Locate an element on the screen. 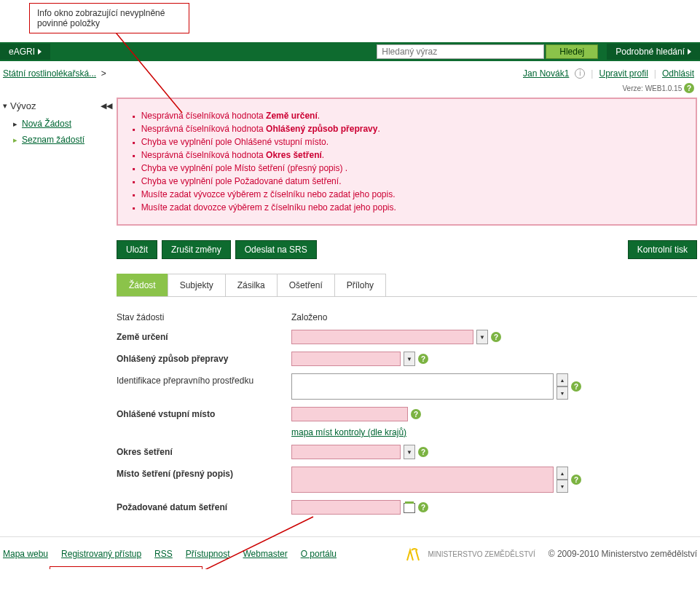 The width and height of the screenshot is (700, 599). ministry-logo: MINISTERSTVO ZEMĚDĚLSTVÍ is located at coordinates (469, 554).